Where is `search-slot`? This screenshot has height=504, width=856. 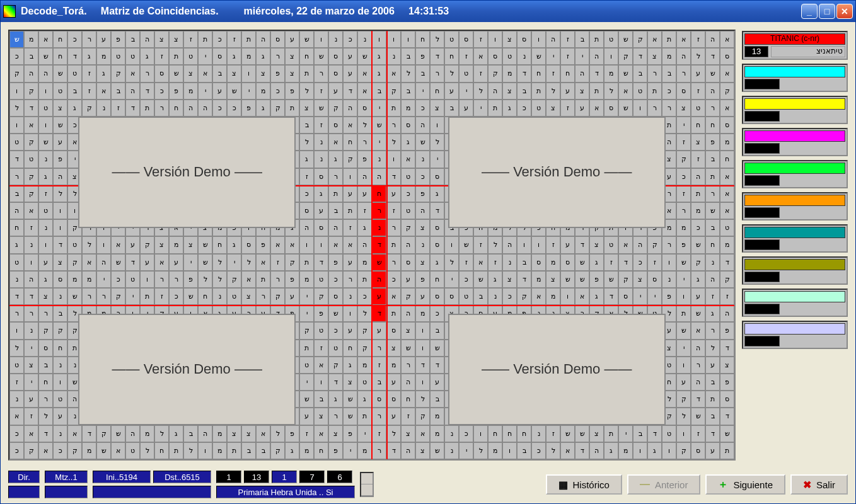
search-slot is located at coordinates (795, 238).